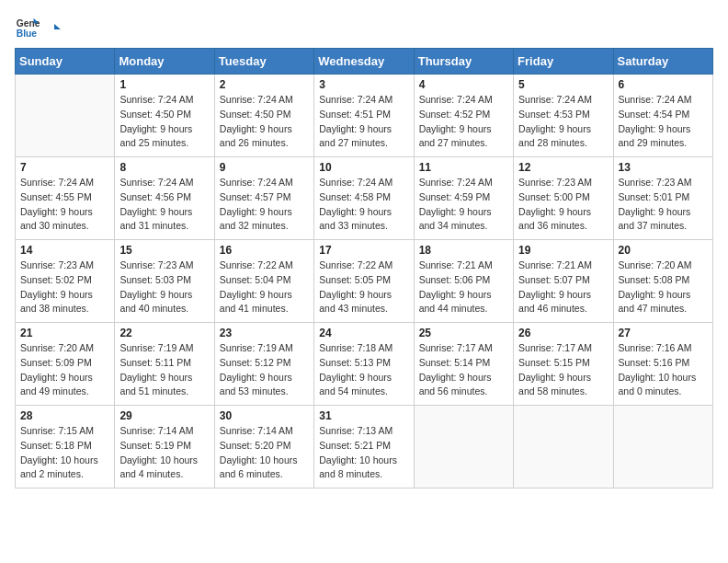 The height and width of the screenshot is (563, 728). Describe the element at coordinates (664, 250) in the screenshot. I see `day-number: 20` at that location.